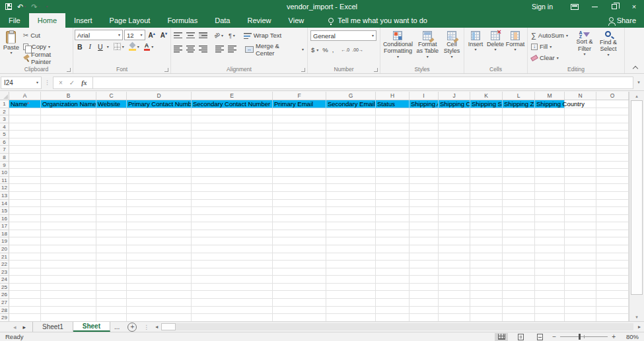  What do you see at coordinates (581, 288) in the screenshot?
I see `cell-N25` at bounding box center [581, 288].